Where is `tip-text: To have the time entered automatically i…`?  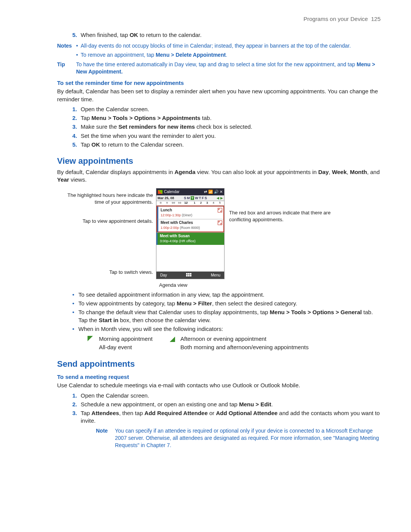 tip-text: To have the time entered automatically i… is located at coordinates (228, 68).